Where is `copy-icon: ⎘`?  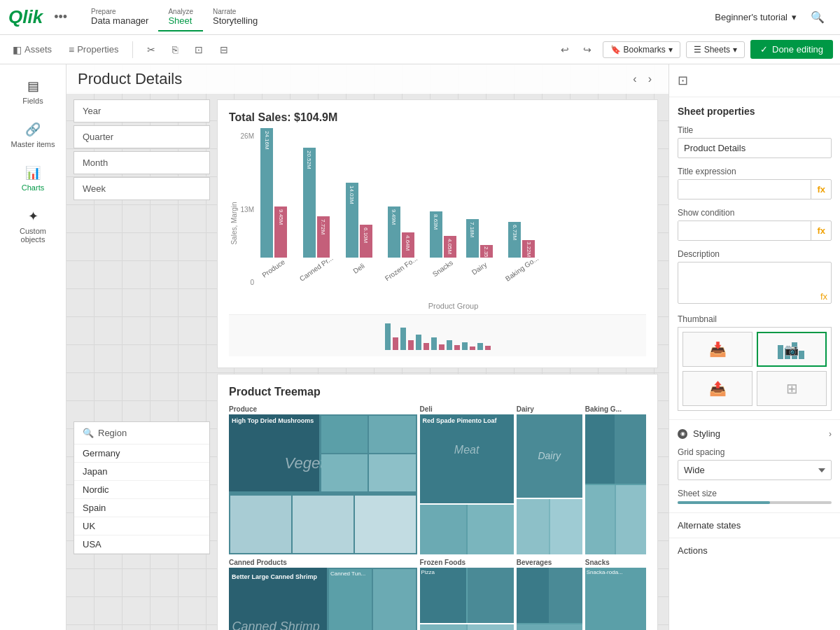 copy-icon: ⎘ is located at coordinates (175, 50).